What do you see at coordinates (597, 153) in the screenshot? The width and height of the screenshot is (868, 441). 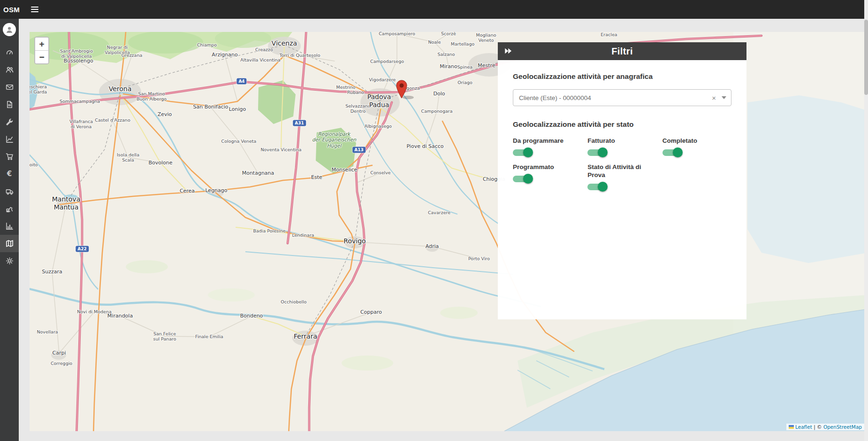 I see `toggle-fatturato` at bounding box center [597, 153].